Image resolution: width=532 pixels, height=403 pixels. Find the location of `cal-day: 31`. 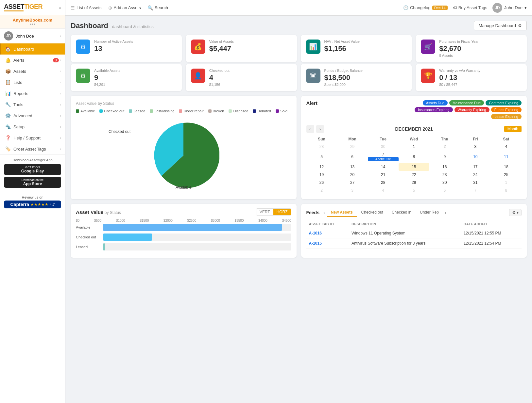

cal-day: 31 is located at coordinates (475, 183).